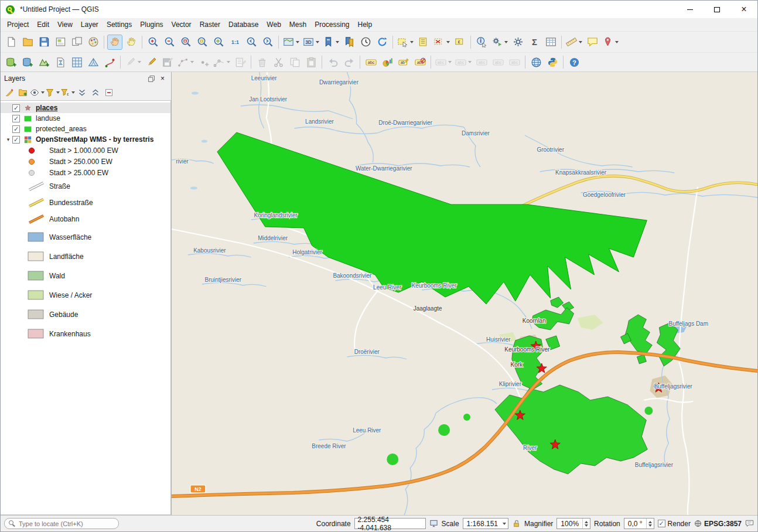 The image size is (758, 532). What do you see at coordinates (11, 62) in the screenshot?
I see `new-geopackage-layer-button` at bounding box center [11, 62].